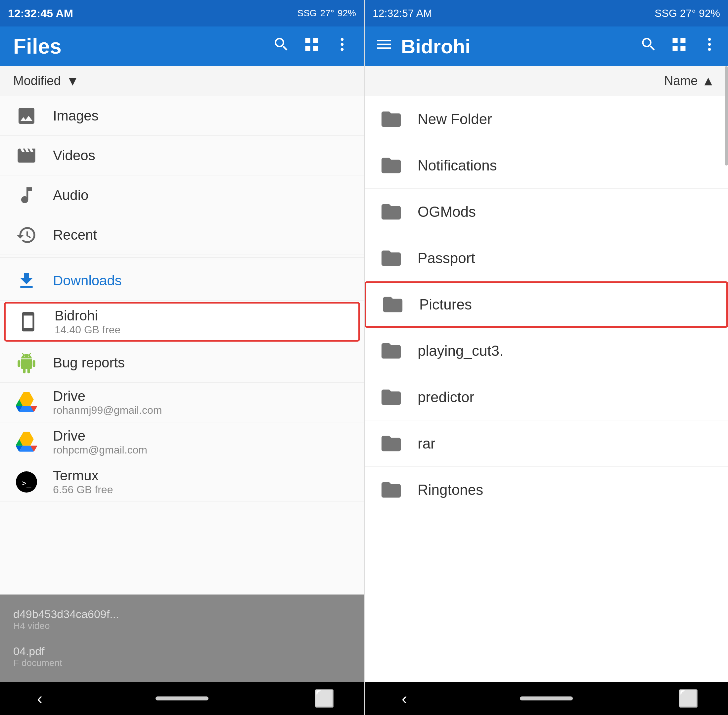 The image size is (728, 715). Describe the element at coordinates (391, 397) in the screenshot. I see `folder-icon-predictor` at that location.